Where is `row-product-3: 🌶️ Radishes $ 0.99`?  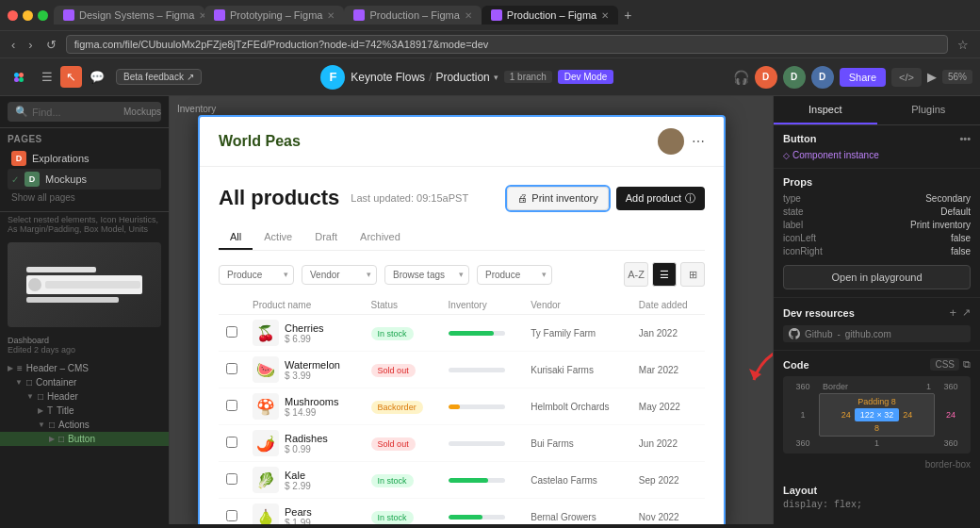 row-product-3: 🌶️ Radishes $ 0.99 is located at coordinates (304, 443).